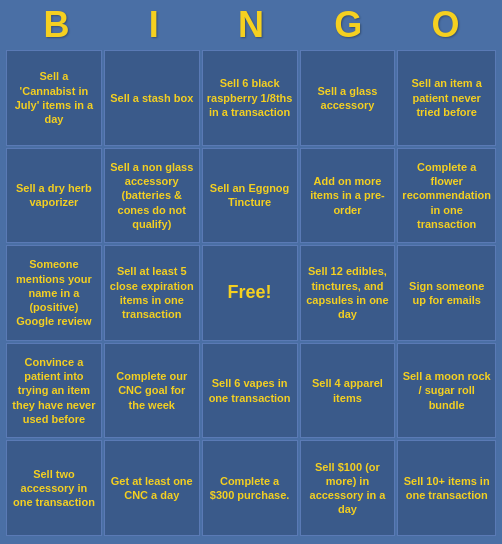  What do you see at coordinates (348, 196) in the screenshot?
I see `bingo-cell-r1c3: Add on more items in a pre-order` at bounding box center [348, 196].